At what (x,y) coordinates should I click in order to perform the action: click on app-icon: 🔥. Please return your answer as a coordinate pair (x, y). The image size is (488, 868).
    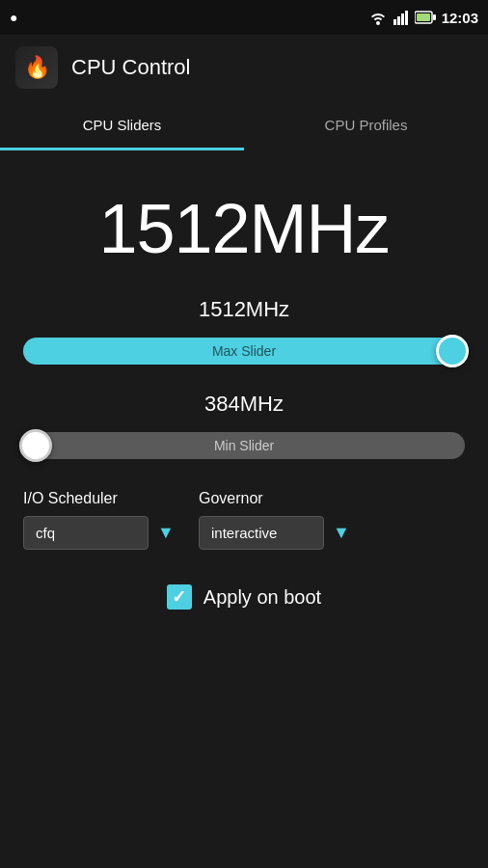
    Looking at the image, I should click on (37, 68).